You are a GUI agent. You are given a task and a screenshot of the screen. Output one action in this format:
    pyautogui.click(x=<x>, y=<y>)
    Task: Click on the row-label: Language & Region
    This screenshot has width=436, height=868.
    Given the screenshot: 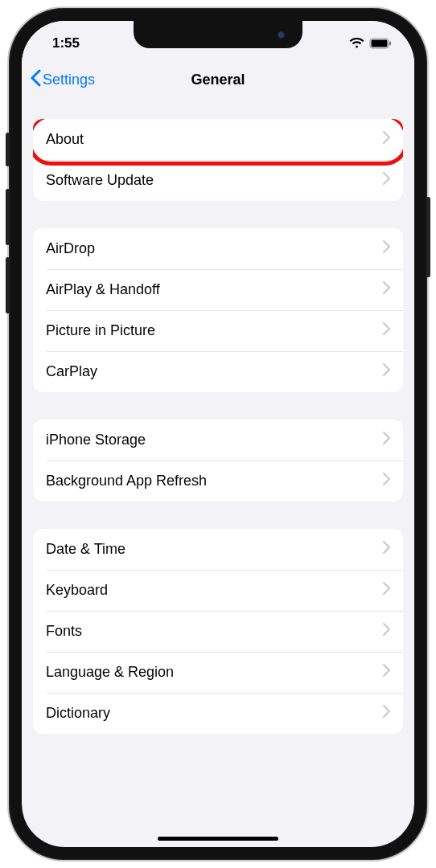 What is the action you would take?
    pyautogui.click(x=109, y=672)
    